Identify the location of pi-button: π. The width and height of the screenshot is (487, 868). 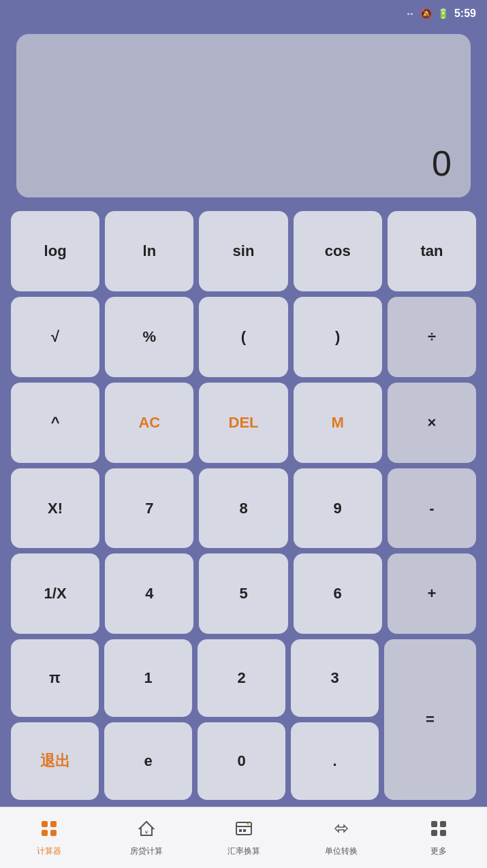
(54, 678).